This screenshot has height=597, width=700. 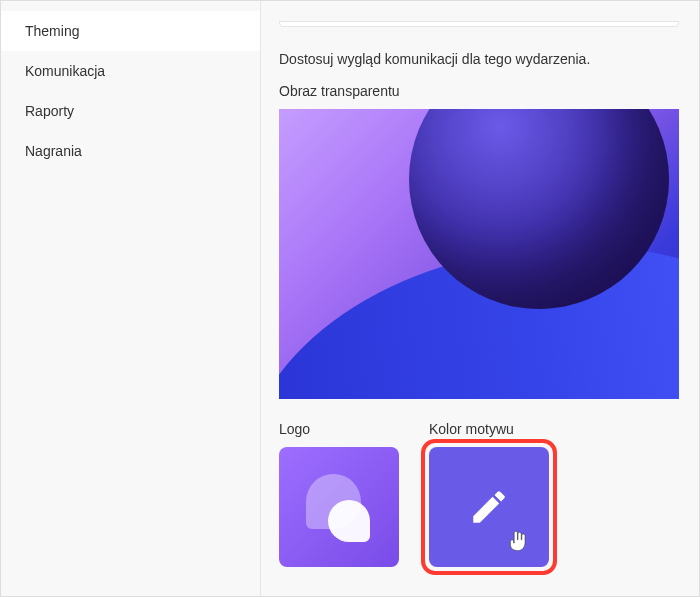 I want to click on logo-tile, so click(x=339, y=507).